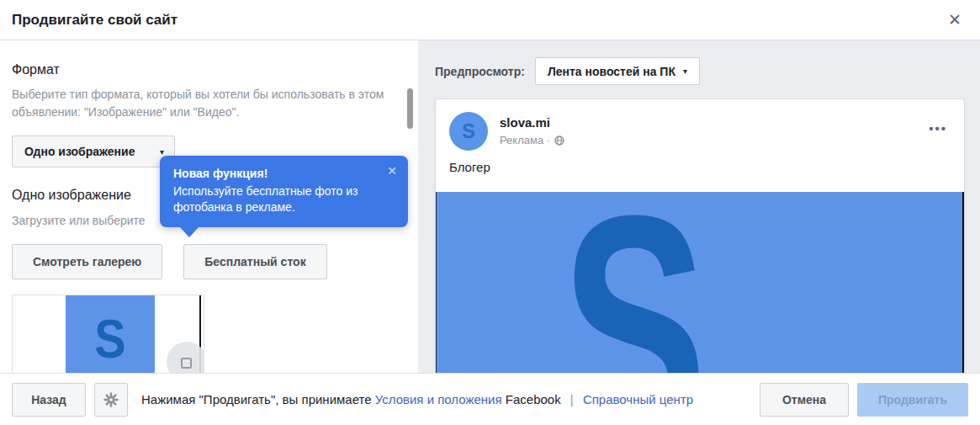 This screenshot has width=980, height=425. What do you see at coordinates (284, 173) in the screenshot?
I see `tooltip-title: Новая функция!` at bounding box center [284, 173].